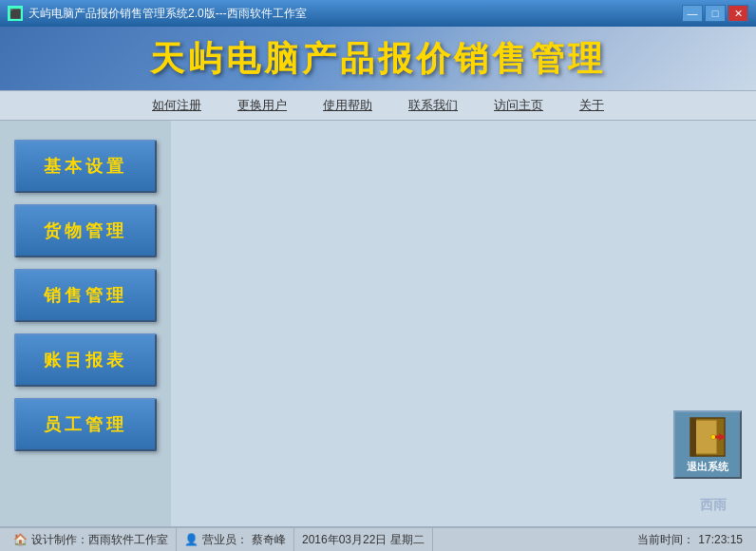  Describe the element at coordinates (720, 540) in the screenshot. I see `time-value: 17:23:15` at that location.